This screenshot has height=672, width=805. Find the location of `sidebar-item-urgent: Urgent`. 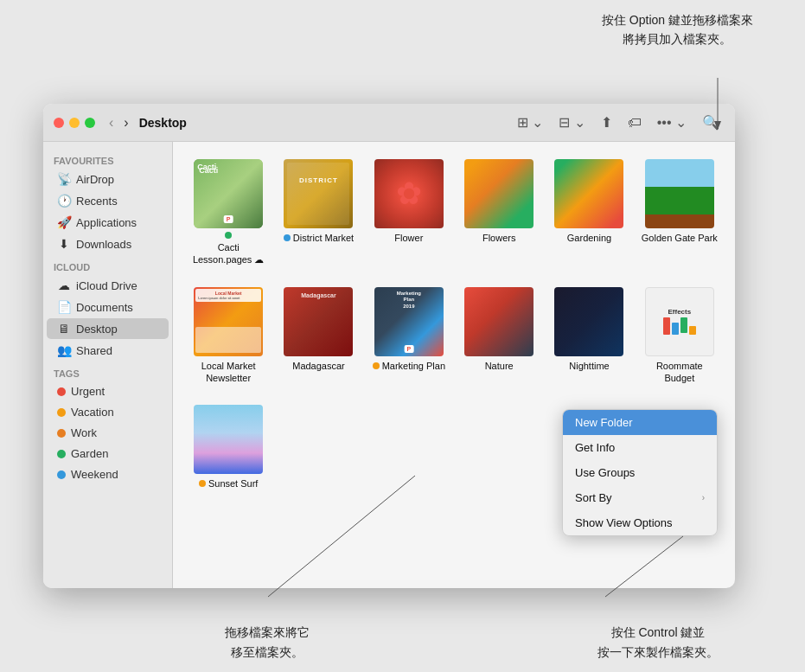

sidebar-item-urgent: Urgent is located at coordinates (107, 391).